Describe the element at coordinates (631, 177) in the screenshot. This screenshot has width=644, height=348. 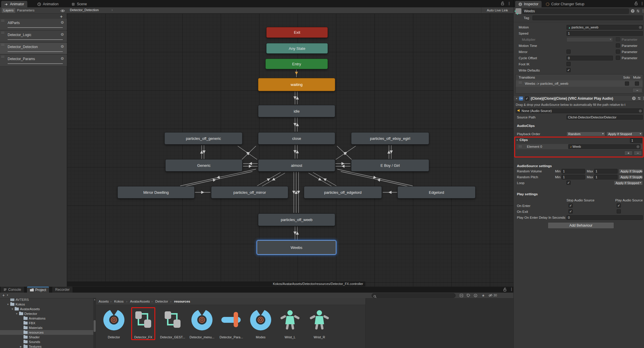
I see `random-pitch-apply-dropdown: Apply If Stopped▼` at that location.